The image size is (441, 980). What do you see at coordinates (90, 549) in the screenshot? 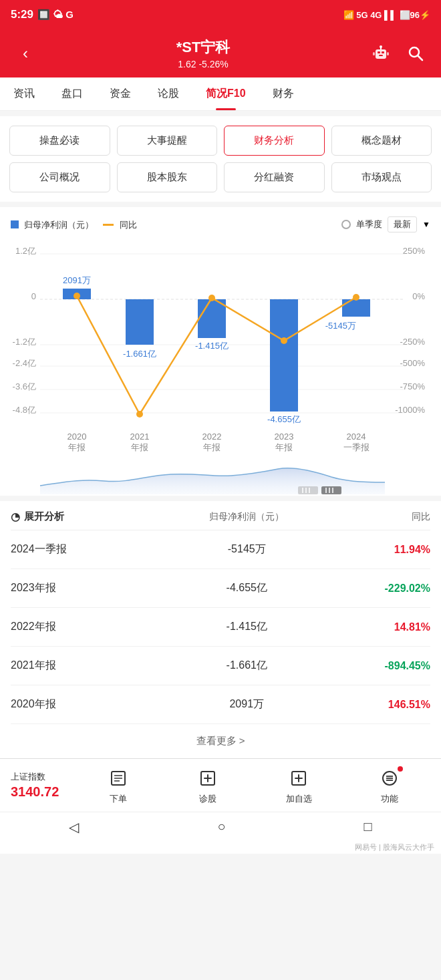
I see `row-period-2024q1: 2024一季报` at bounding box center [90, 549].